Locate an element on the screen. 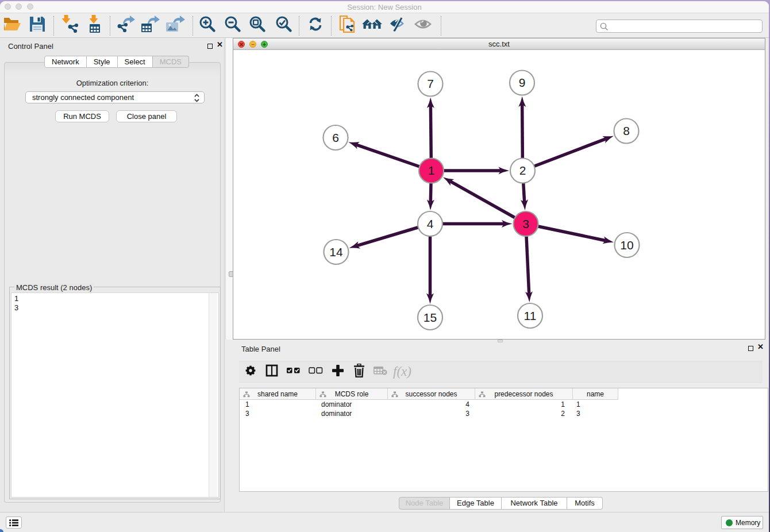  svg-text: 3 is located at coordinates (526, 224).